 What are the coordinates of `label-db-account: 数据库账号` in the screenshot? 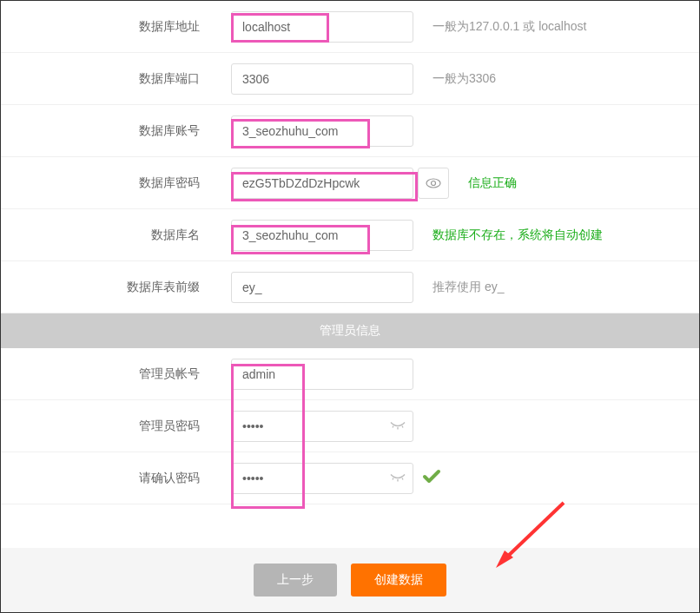 It's located at (116, 131).